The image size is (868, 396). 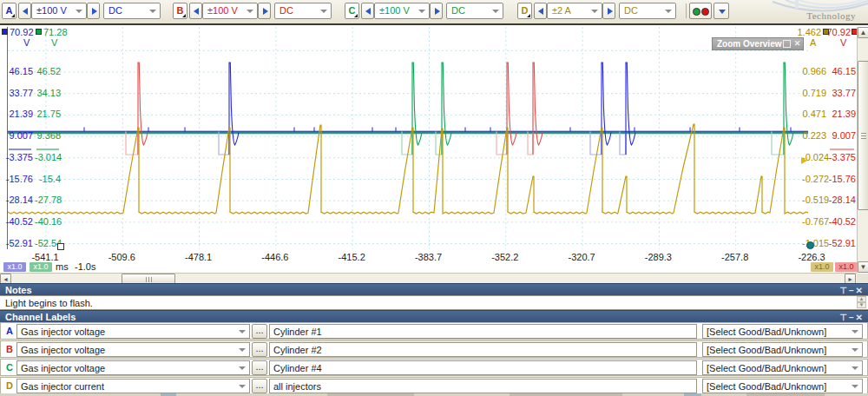 What do you see at coordinates (132, 10) in the screenshot?
I see `channel-A-coupling-select: DC` at bounding box center [132, 10].